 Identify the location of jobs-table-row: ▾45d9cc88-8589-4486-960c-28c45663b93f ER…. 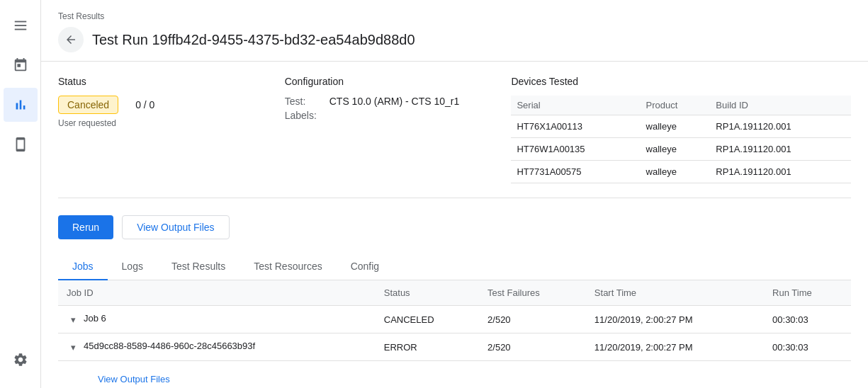
(455, 347).